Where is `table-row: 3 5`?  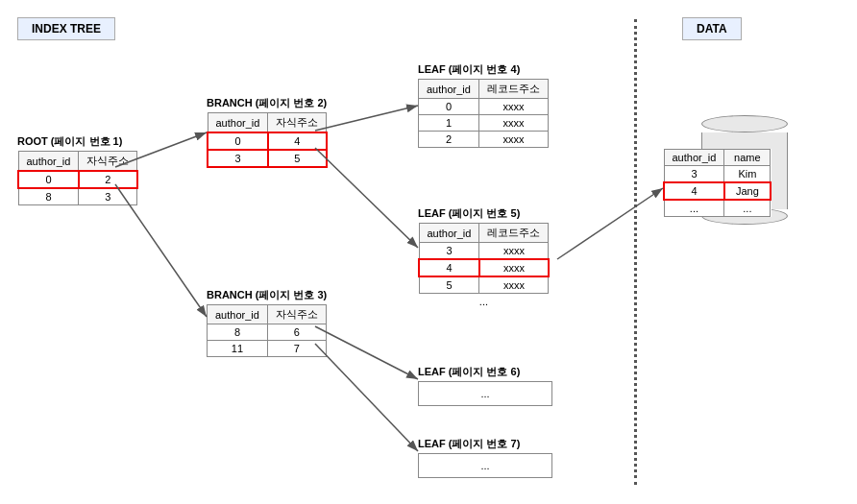 table-row: 3 5 is located at coordinates (267, 158).